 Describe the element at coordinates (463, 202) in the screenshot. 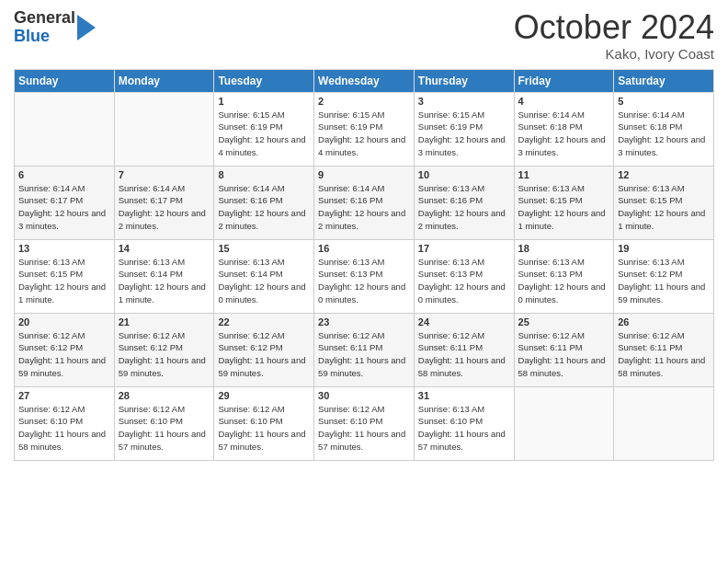

I see `calendar-cell: 10Sunrise: 6:13 AMSunset: 6:16 PMDayligh…` at that location.